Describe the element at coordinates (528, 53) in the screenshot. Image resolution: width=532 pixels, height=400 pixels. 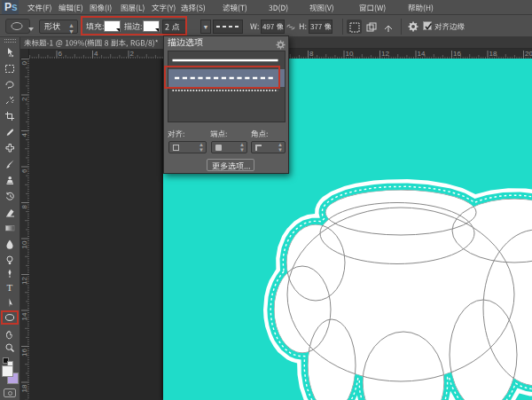
I see `svg-text: 20` at that location.